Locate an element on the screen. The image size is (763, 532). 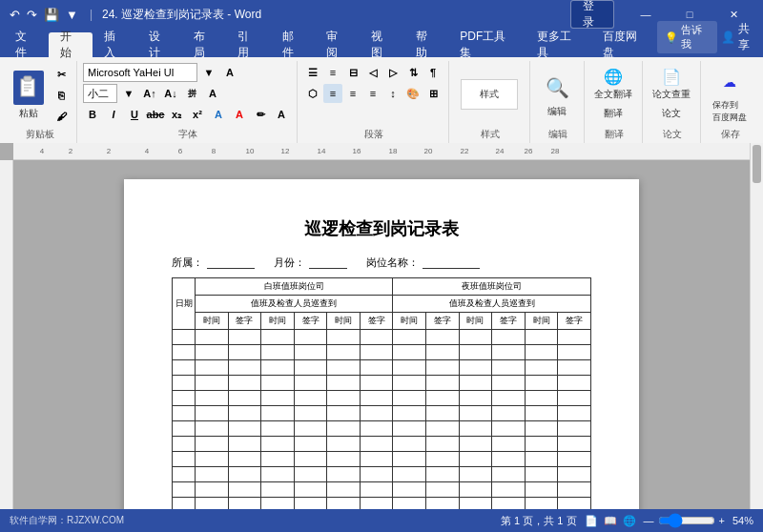
tab-file: 文件 is located at coordinates (27, 45).